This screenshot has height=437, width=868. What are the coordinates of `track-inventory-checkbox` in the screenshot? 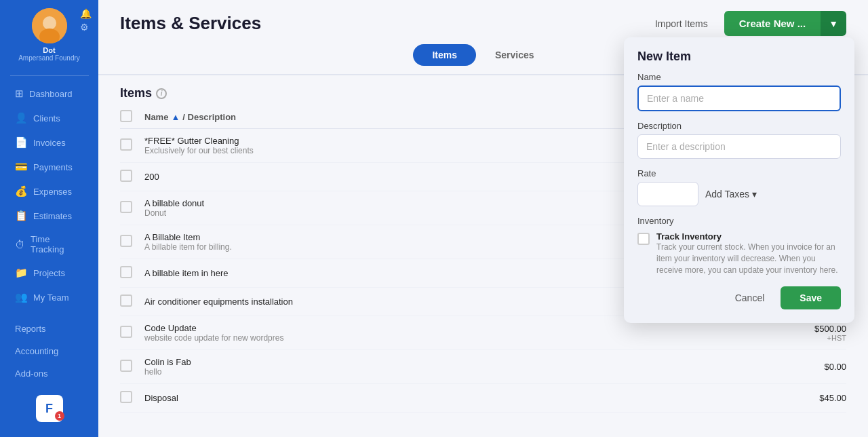 It's located at (644, 239).